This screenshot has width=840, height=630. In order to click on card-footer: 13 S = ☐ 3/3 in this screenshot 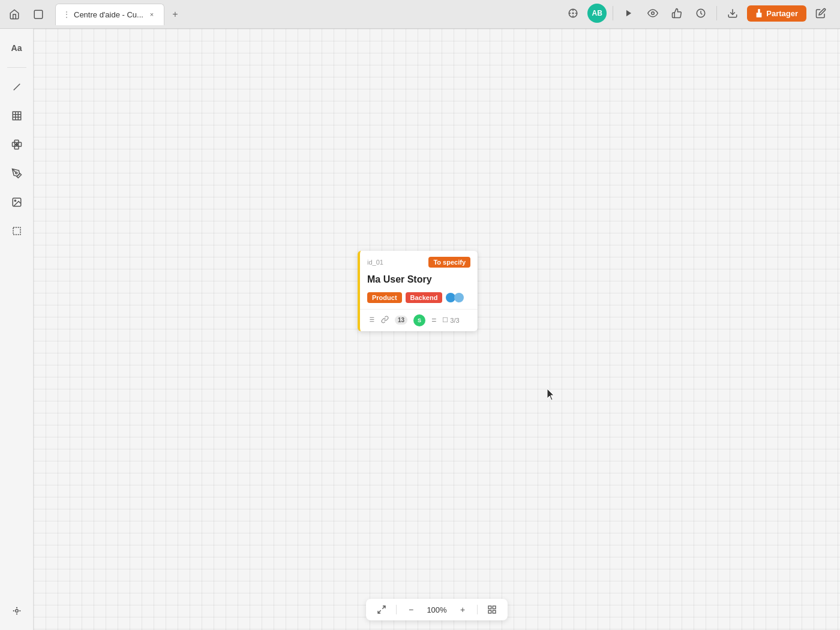, I will do `click(419, 320)`.